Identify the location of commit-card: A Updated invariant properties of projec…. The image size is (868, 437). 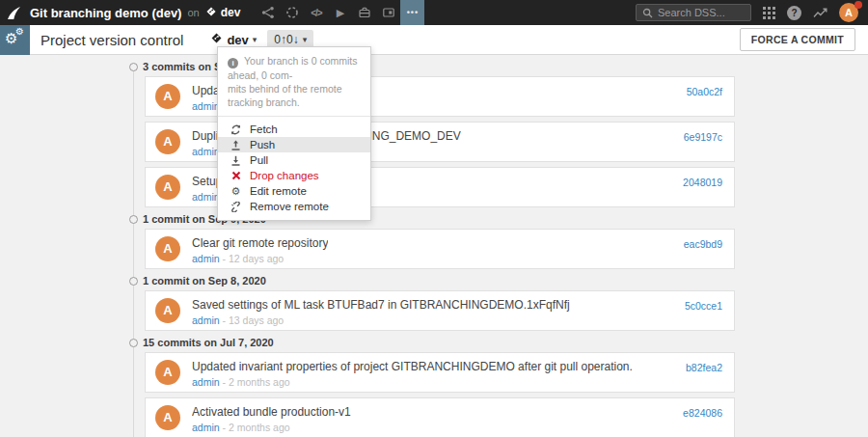
(440, 372).